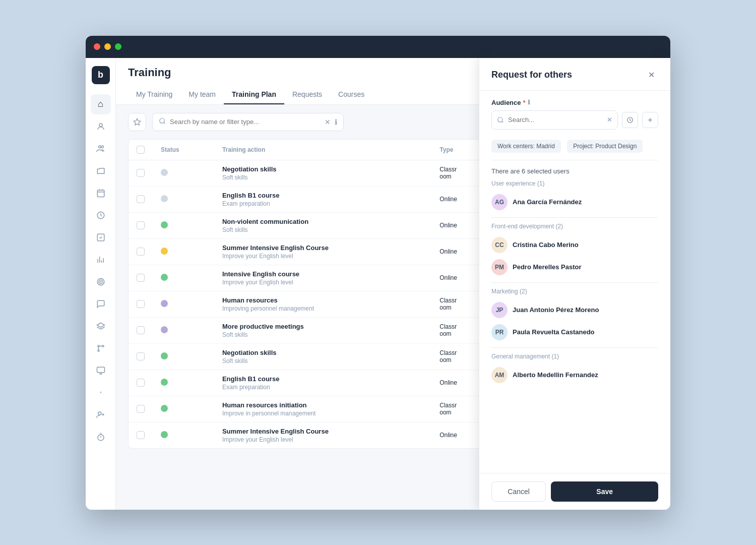  I want to click on training-name-2: Non-violent communication, so click(323, 222).